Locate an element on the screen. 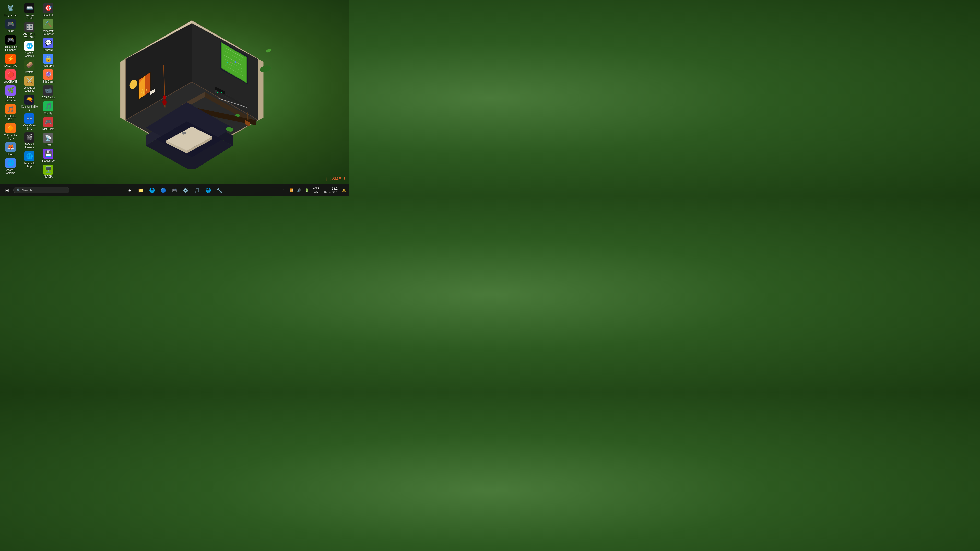 The height and width of the screenshot is (551, 980). network-icon: 📶 is located at coordinates (291, 190).